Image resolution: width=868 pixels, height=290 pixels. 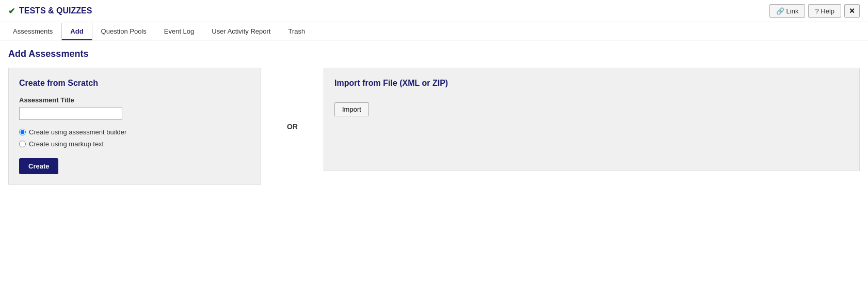 I want to click on radio-assessment-builder, so click(x=23, y=132).